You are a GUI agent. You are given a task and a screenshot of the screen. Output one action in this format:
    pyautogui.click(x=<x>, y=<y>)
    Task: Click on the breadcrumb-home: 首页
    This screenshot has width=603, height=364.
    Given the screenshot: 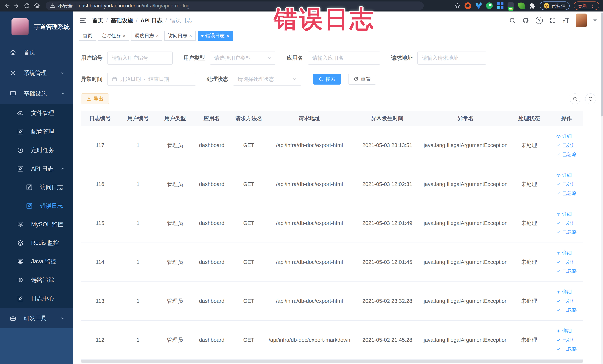 What is the action you would take?
    pyautogui.click(x=98, y=21)
    